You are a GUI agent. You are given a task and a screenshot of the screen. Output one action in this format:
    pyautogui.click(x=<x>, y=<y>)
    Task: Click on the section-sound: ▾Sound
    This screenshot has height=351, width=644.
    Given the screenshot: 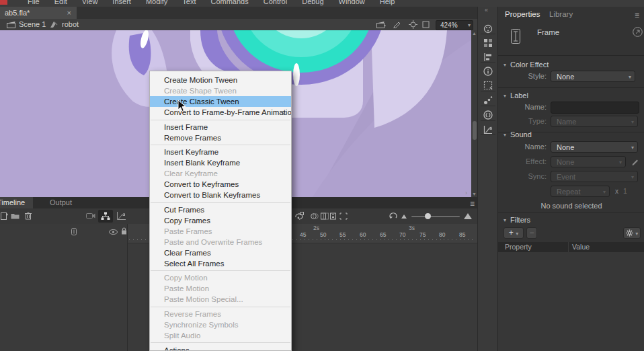 What is the action you would take?
    pyautogui.click(x=518, y=134)
    